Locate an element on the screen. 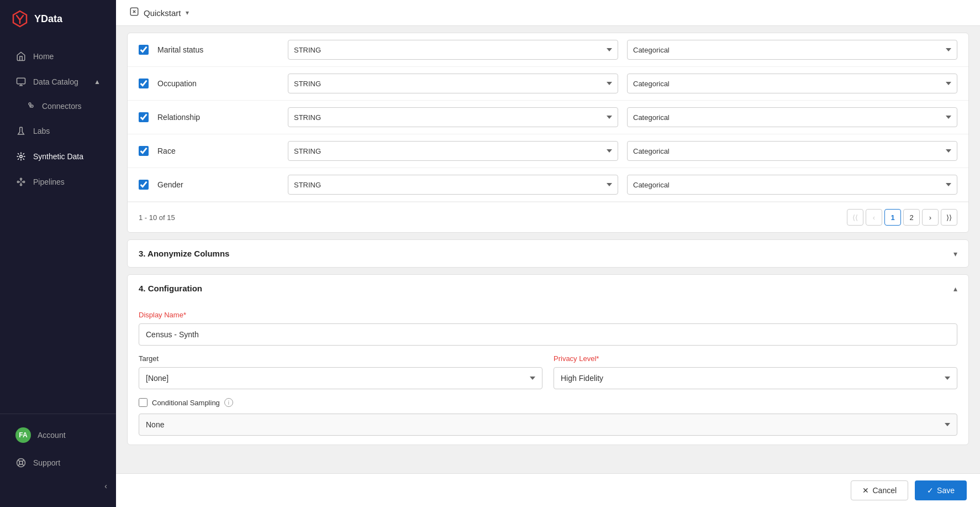 This screenshot has height=507, width=980. avatar: FA is located at coordinates (23, 435).